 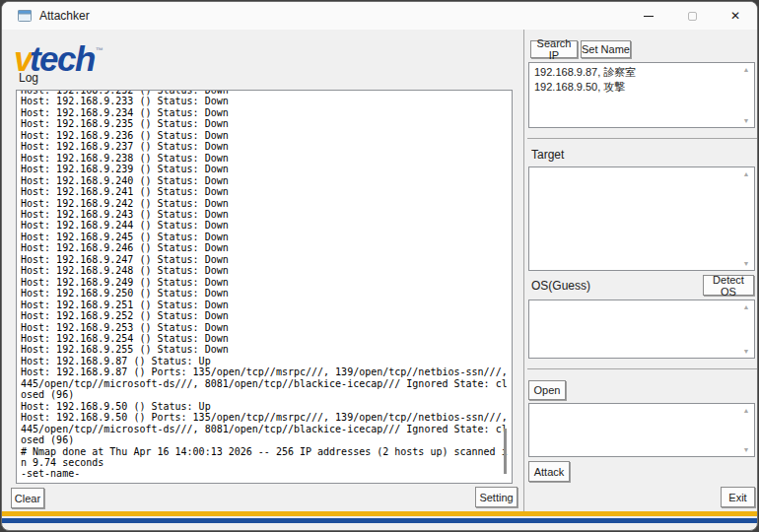 I want to click on titlebar: Attachker ✕, so click(x=380, y=16).